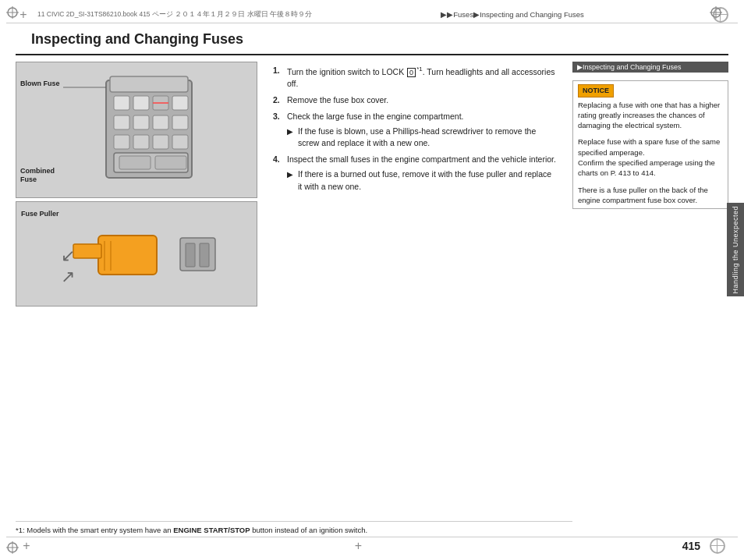  I want to click on notice-header: ▶Inspecting and Changing Fuses, so click(650, 67).